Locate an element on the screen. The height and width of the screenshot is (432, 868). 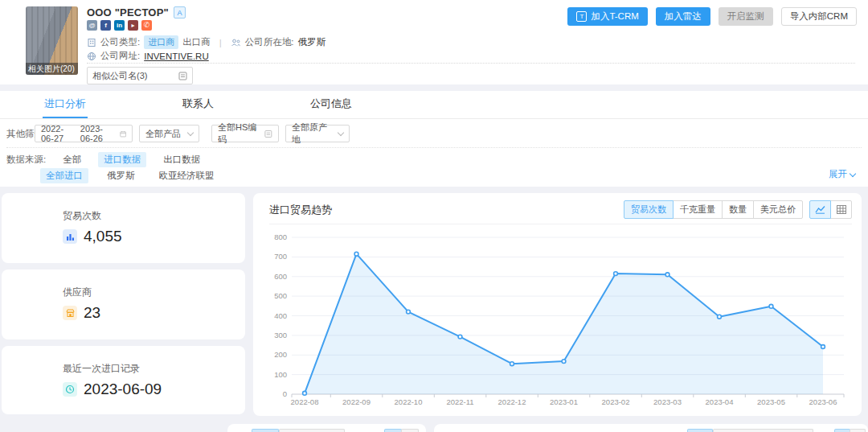
store-icon is located at coordinates (70, 313).